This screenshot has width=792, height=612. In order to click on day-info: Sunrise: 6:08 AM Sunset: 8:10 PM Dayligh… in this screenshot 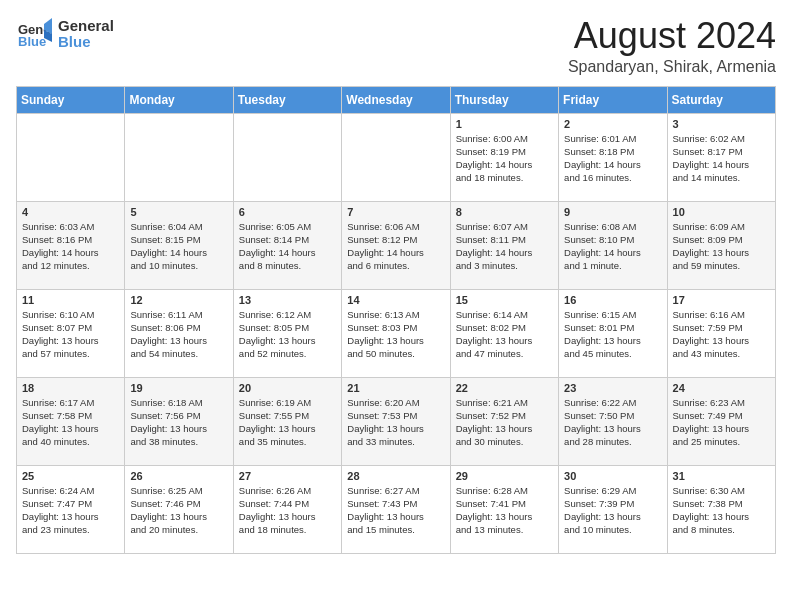, I will do `click(612, 246)`.